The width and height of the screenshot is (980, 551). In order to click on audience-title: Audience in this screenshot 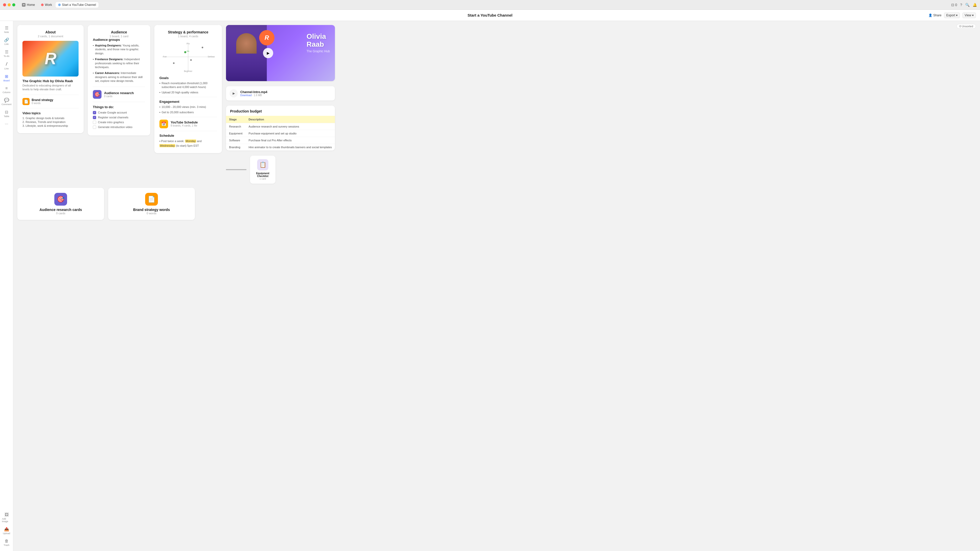, I will do `click(119, 32)`.